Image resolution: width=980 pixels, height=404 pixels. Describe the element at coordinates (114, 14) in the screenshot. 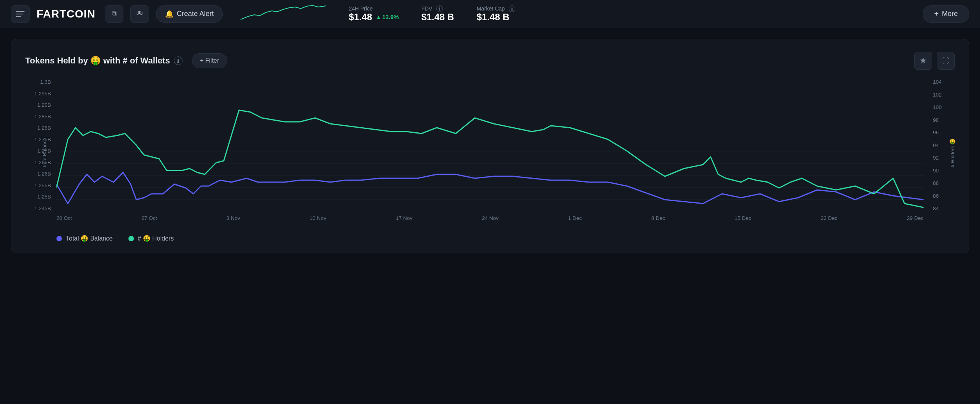

I see `copy-button: ⧉` at that location.